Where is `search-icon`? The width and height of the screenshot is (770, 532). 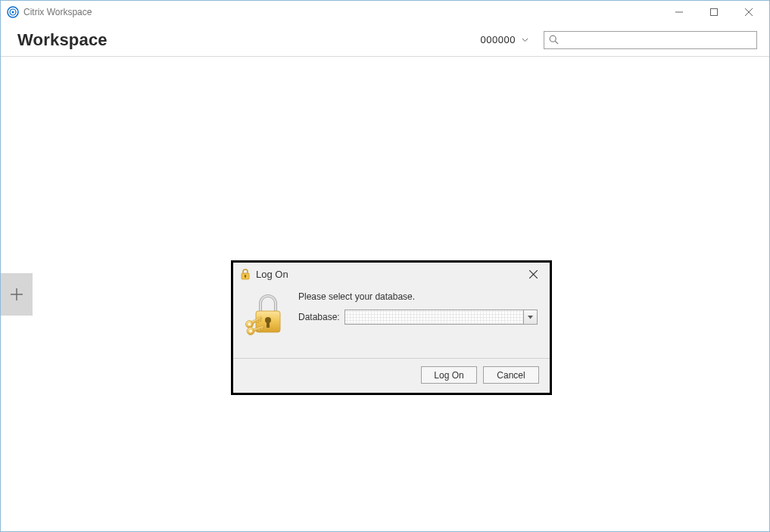
search-icon is located at coordinates (554, 39).